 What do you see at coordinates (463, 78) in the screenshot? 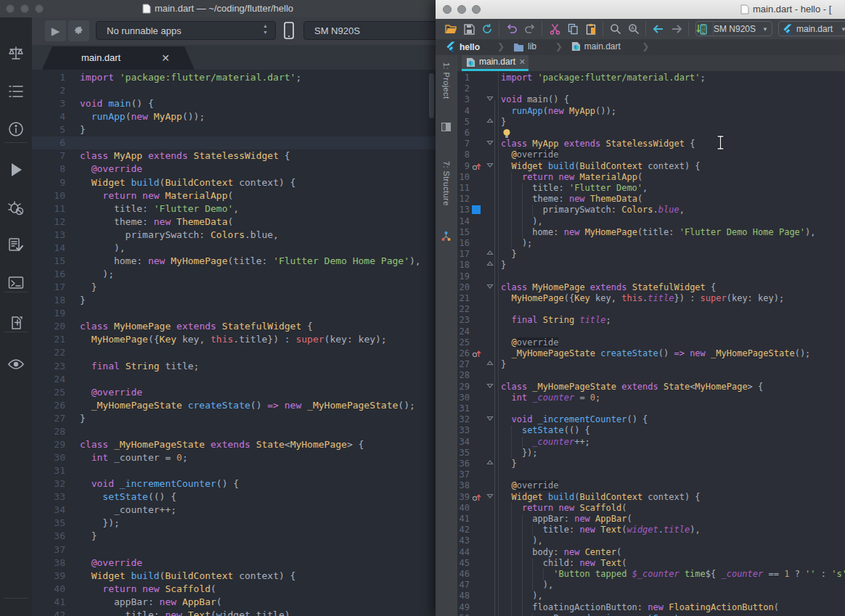
I see `line-number: 1` at bounding box center [463, 78].